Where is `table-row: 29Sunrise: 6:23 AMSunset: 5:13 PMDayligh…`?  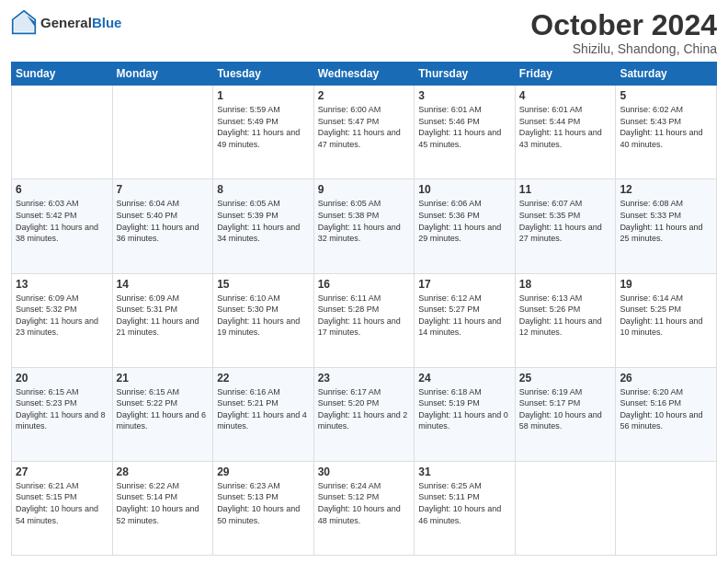
table-row: 29Sunrise: 6:23 AMSunset: 5:13 PMDayligh… is located at coordinates (264, 508).